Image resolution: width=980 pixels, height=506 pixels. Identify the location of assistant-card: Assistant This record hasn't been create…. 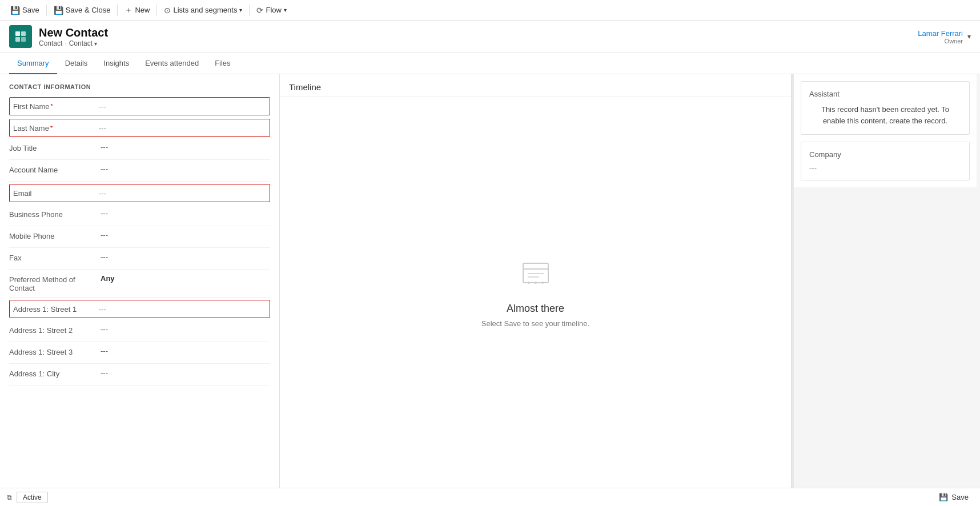
(885, 108).